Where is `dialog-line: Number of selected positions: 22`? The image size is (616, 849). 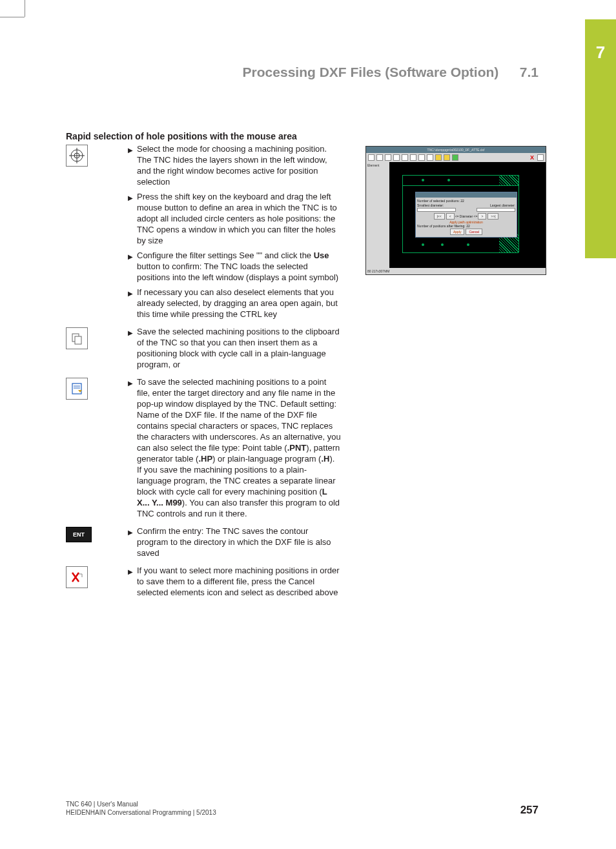 dialog-line: Number of selected positions: 22 is located at coordinates (466, 201).